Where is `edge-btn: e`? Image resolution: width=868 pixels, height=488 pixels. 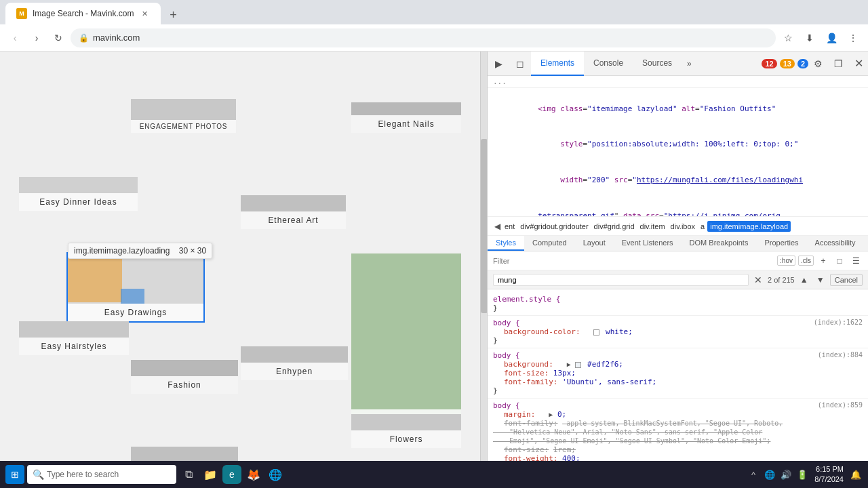
edge-btn: e is located at coordinates (232, 474).